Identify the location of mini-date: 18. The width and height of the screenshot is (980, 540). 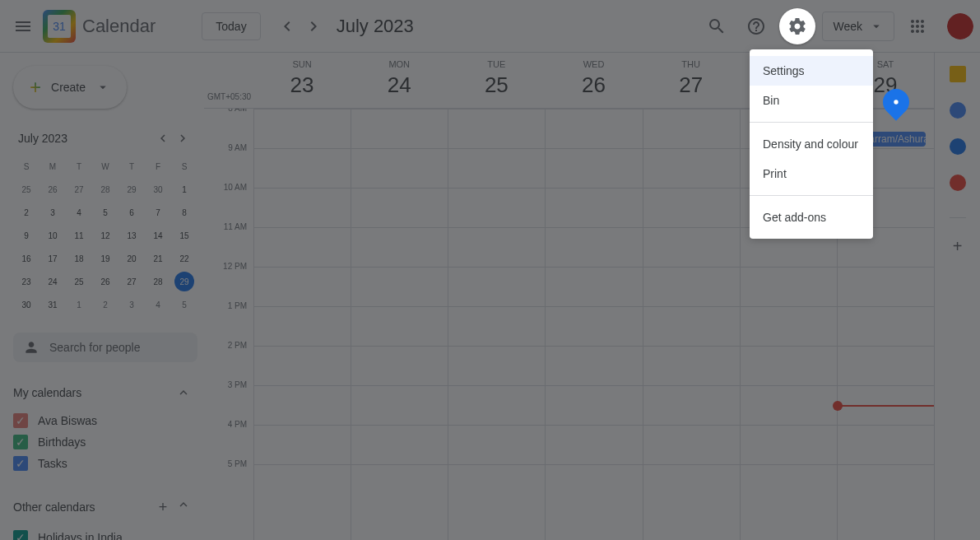
(79, 258).